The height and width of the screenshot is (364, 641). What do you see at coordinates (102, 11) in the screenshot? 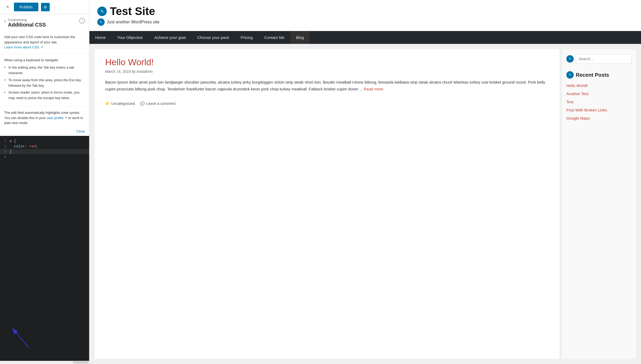
I see `site-logo-icon: ✎` at bounding box center [102, 11].